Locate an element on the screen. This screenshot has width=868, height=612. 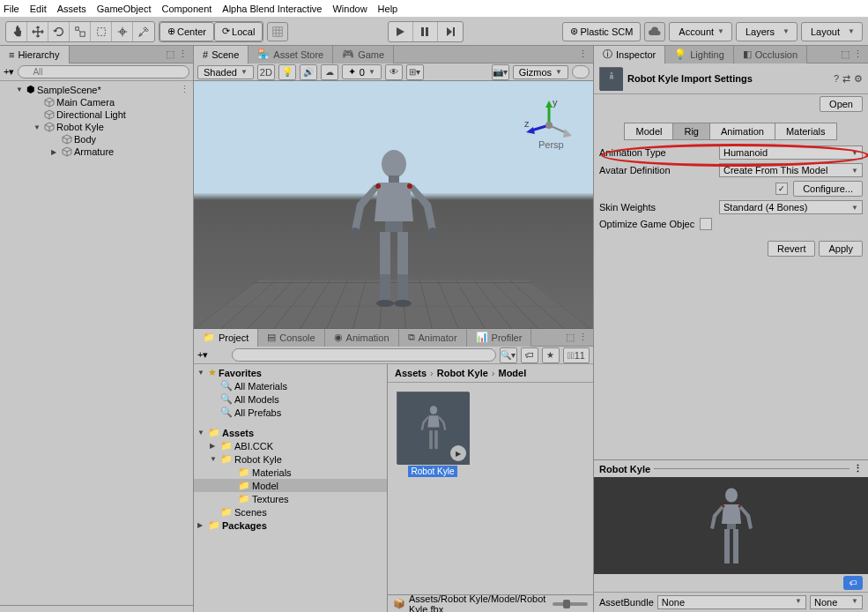
orientation-gizmo: y z Persp is located at coordinates (549, 125).